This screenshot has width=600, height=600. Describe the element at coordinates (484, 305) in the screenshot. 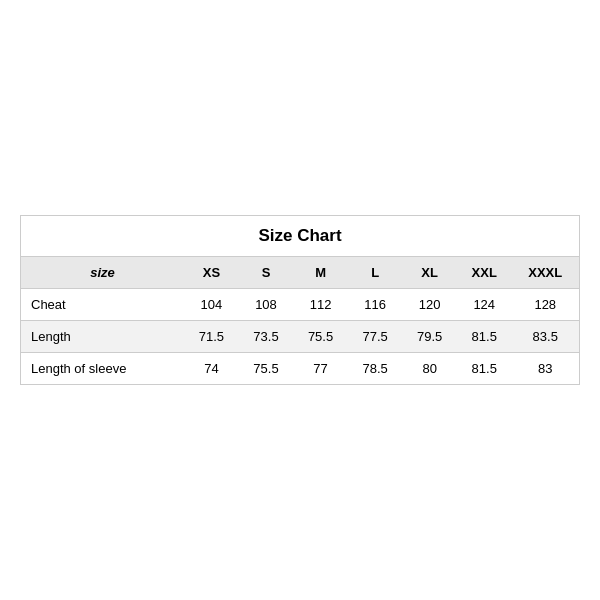

I see `cell-0-5: 124` at that location.